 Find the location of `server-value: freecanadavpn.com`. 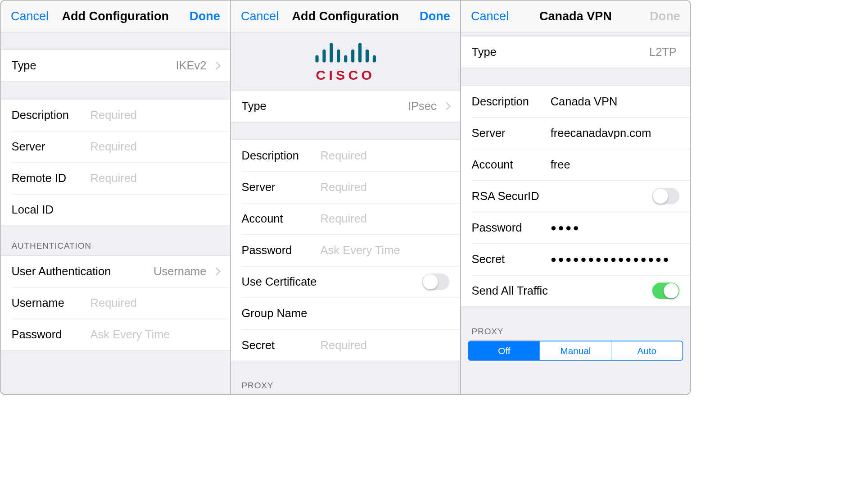

server-value: freecanadavpn.com is located at coordinates (615, 133).